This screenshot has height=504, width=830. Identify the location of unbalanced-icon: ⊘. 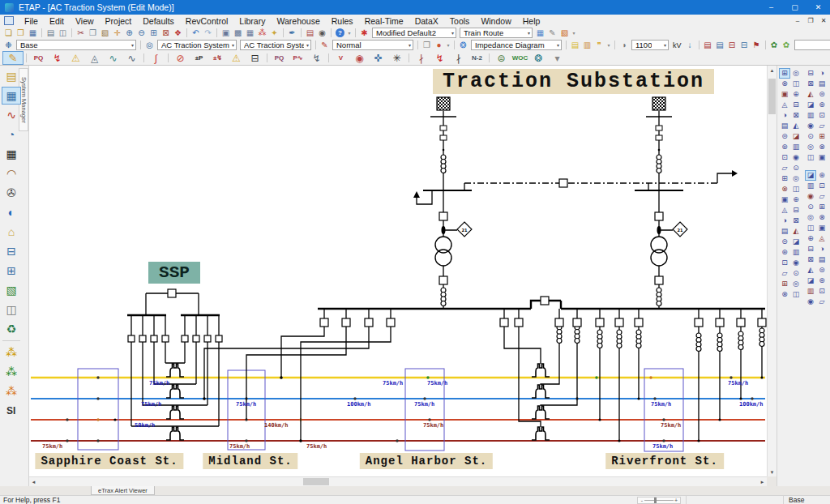
(180, 58).